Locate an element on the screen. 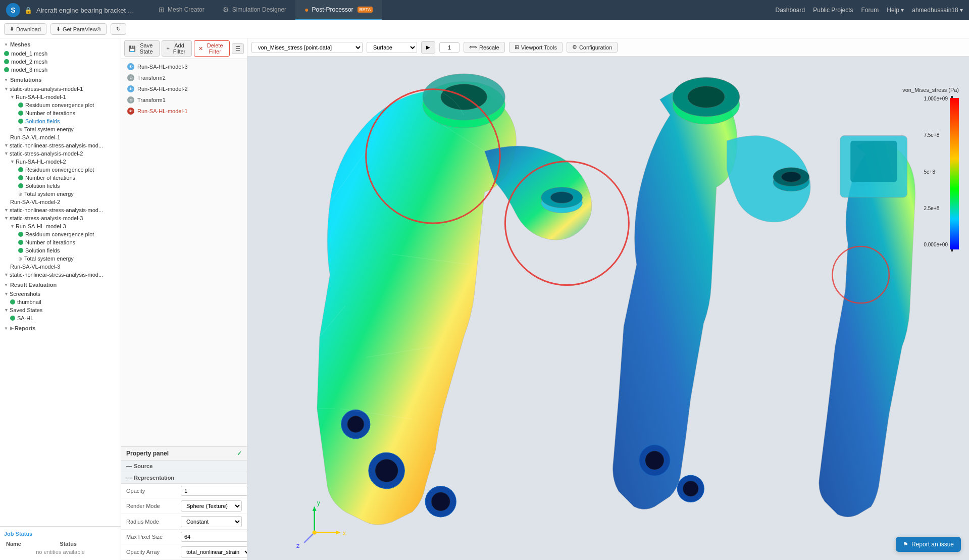 The height and width of the screenshot is (560, 969). tree-system-energy-1: ⊕ Total system energy is located at coordinates (61, 129).